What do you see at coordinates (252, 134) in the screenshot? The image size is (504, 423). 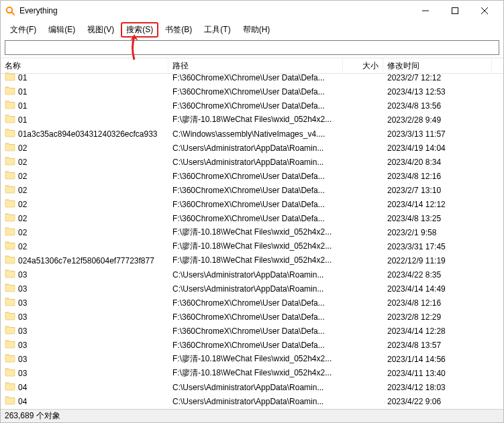 I see `result-row: 01a3c35ac894e03431240326ecfca933C:\Windo…` at bounding box center [252, 134].